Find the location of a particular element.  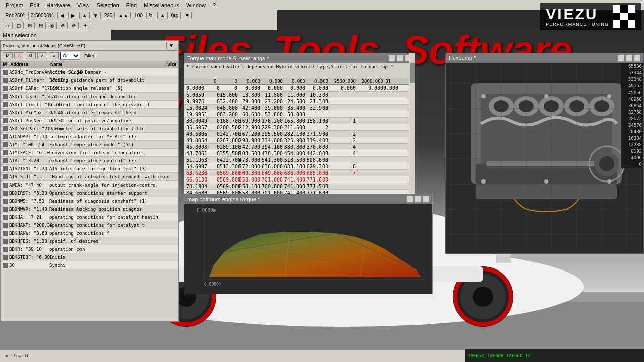

torque-cell: 685.000 is located at coordinates (317, 173).